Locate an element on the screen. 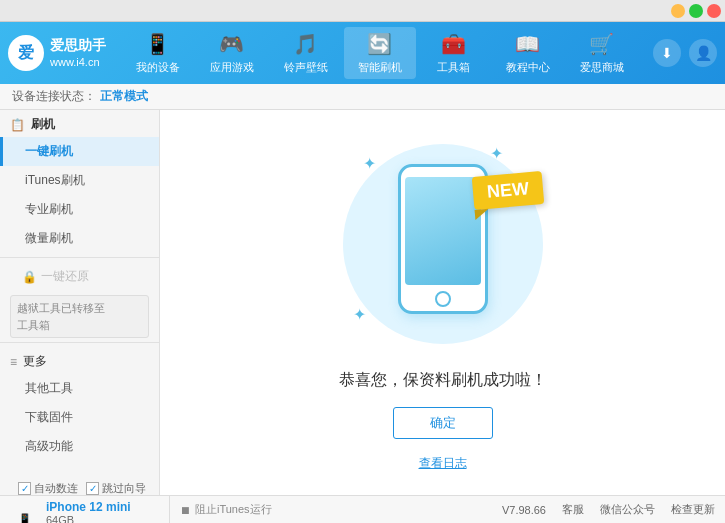  update-link: 检查更新 is located at coordinates (693, 510).